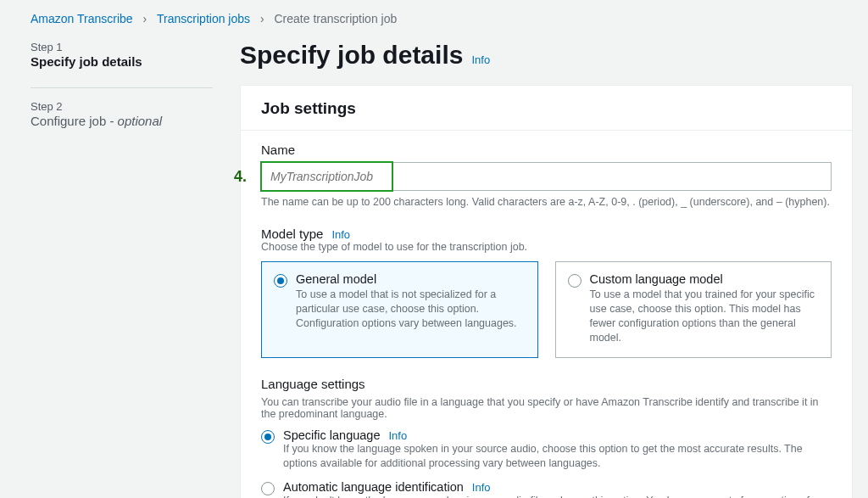 Image resolution: width=868 pixels, height=498 pixels. What do you see at coordinates (693, 310) in the screenshot?
I see `model-tile-custom: Custom language model To use a model tha…` at bounding box center [693, 310].